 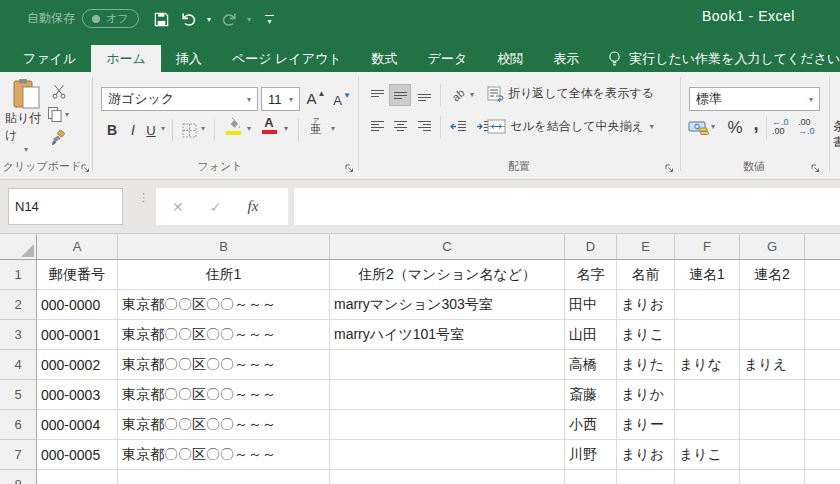 What do you see at coordinates (772, 275) in the screenshot?
I see `cell: 連名2` at bounding box center [772, 275].